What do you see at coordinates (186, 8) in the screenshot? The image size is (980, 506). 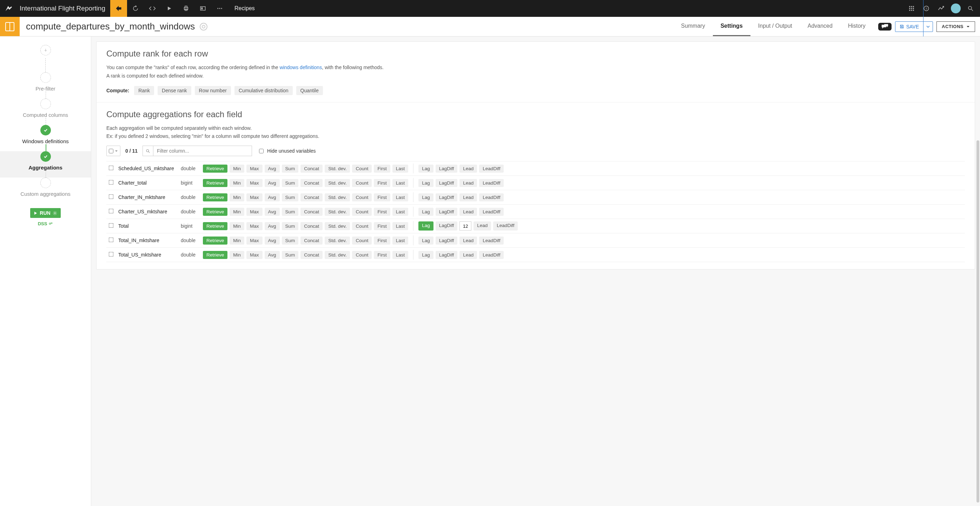 I see `print-icon` at bounding box center [186, 8].